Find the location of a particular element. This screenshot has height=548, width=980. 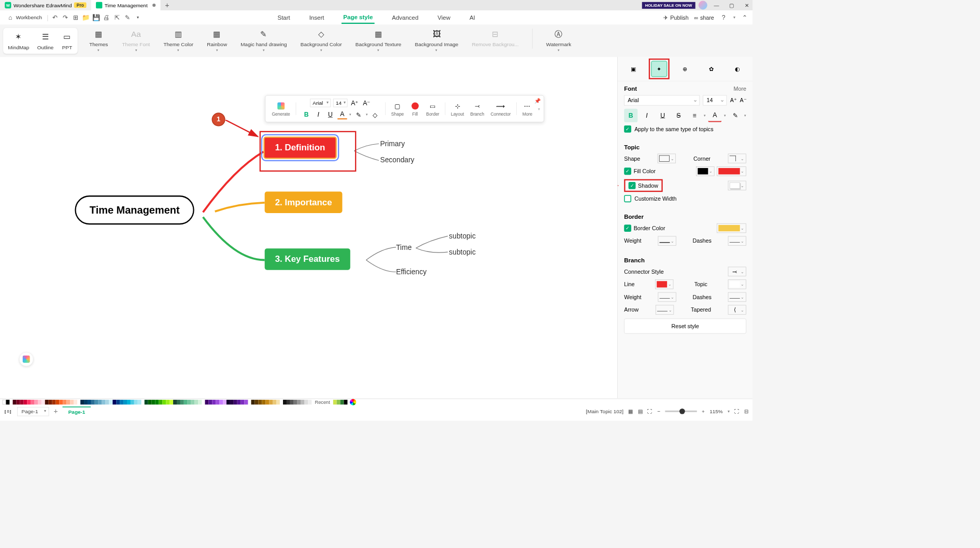

view-grid-icon: ▦ is located at coordinates (630, 412).